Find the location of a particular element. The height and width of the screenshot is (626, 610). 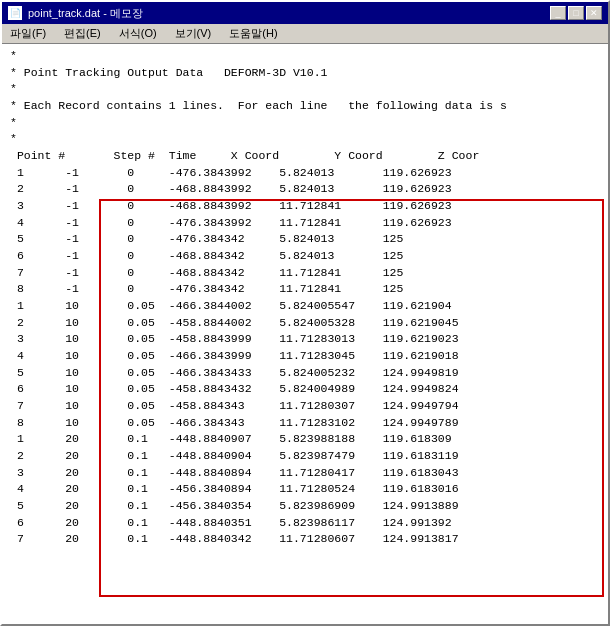

menu-format: 서식(O) is located at coordinates (138, 34).